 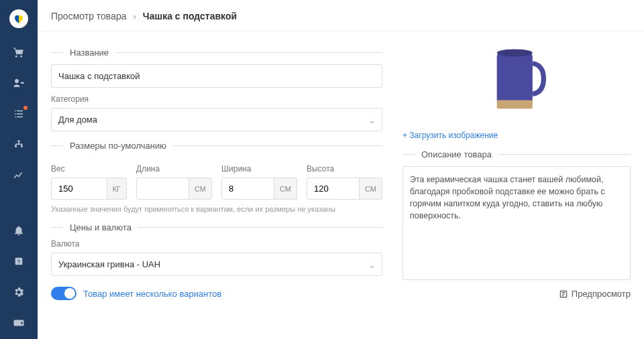 I want to click on wallet-icon, so click(x=19, y=323).